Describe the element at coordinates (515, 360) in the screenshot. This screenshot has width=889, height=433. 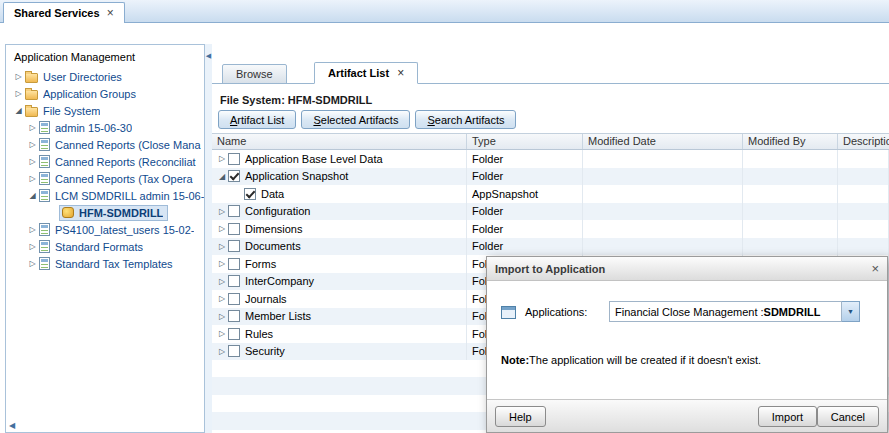
I see `note-label: Note:` at that location.